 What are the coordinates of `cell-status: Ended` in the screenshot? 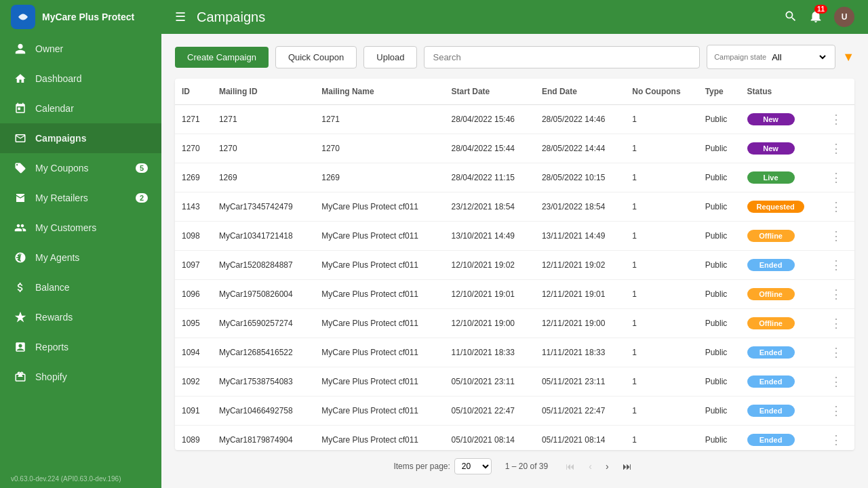 It's located at (783, 438).